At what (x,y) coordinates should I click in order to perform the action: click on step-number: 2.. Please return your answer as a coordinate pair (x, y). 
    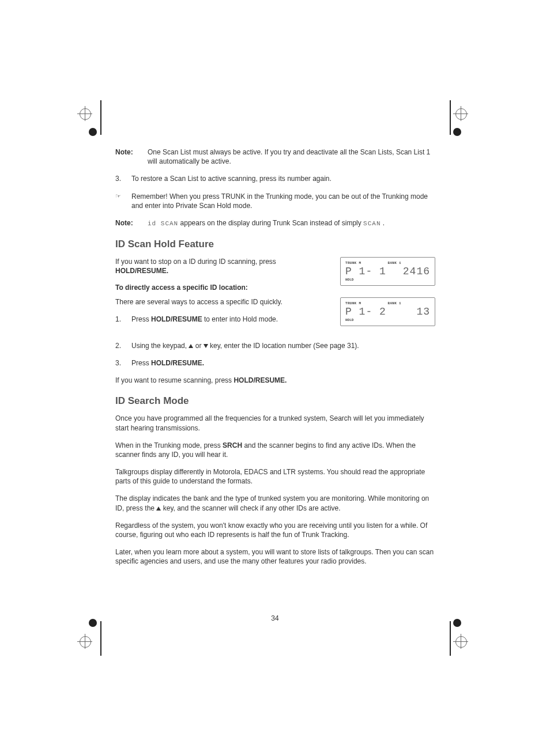
    Looking at the image, I should click on (123, 346).